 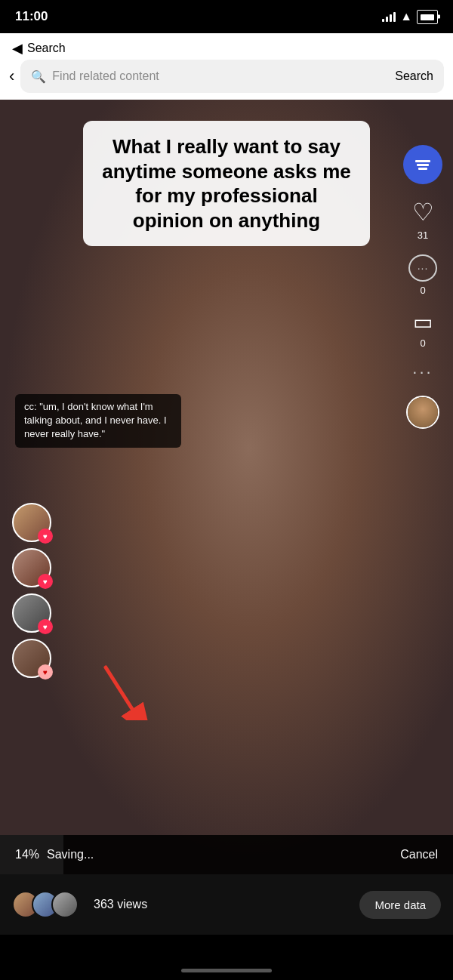 I want to click on user-avatar-1: ♥, so click(x=32, y=522).